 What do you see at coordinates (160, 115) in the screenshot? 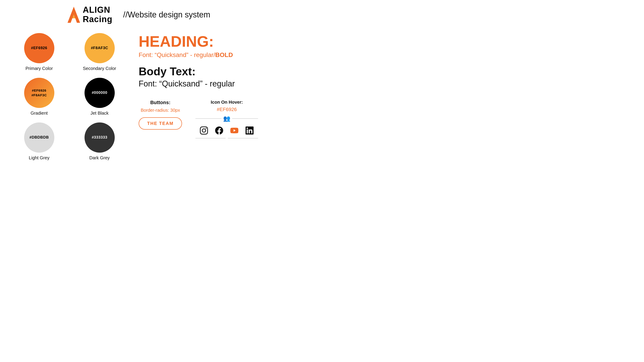
I see `buttons-section: Buttons: Border-radius: 30px THE TEAM` at bounding box center [160, 115].